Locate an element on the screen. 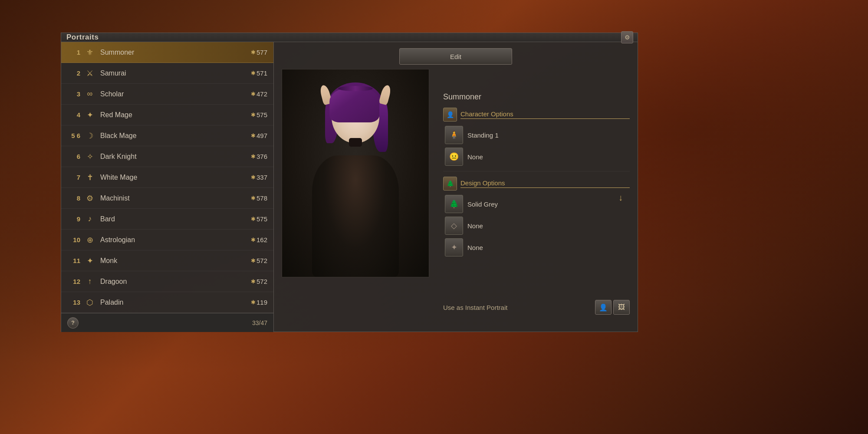 Image resolution: width=868 pixels, height=434 pixels. panel-titlebar: Portraits ⚙ is located at coordinates (349, 37).